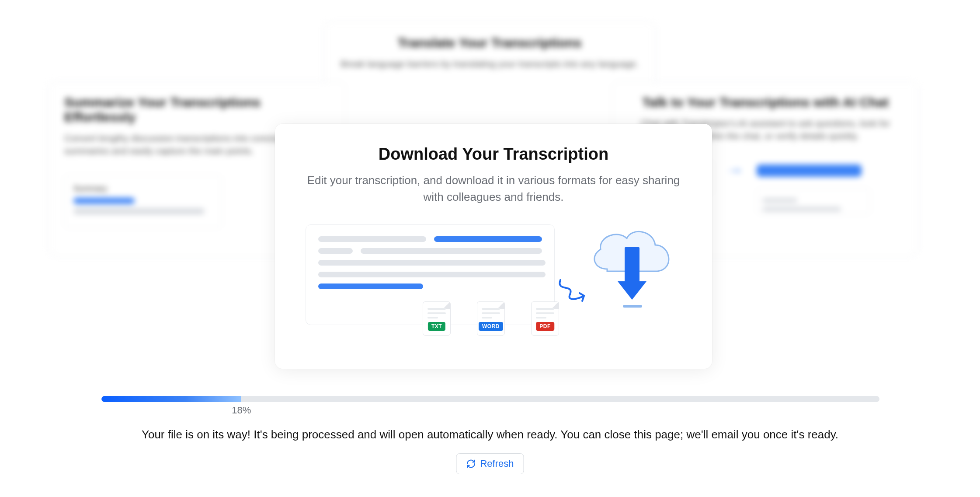 The image size is (980, 497). I want to click on progress-track, so click(490, 399).